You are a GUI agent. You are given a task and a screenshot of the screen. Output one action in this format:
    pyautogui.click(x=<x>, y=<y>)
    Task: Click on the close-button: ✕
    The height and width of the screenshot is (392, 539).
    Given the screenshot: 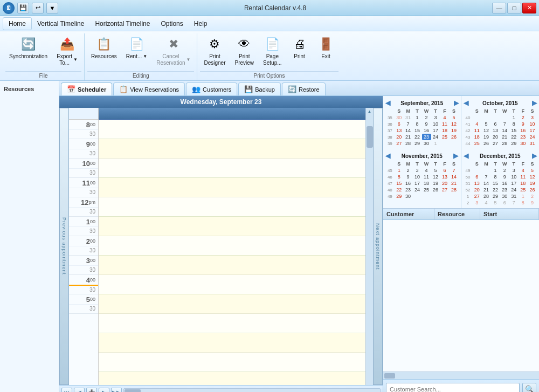 What is the action you would take?
    pyautogui.click(x=529, y=8)
    